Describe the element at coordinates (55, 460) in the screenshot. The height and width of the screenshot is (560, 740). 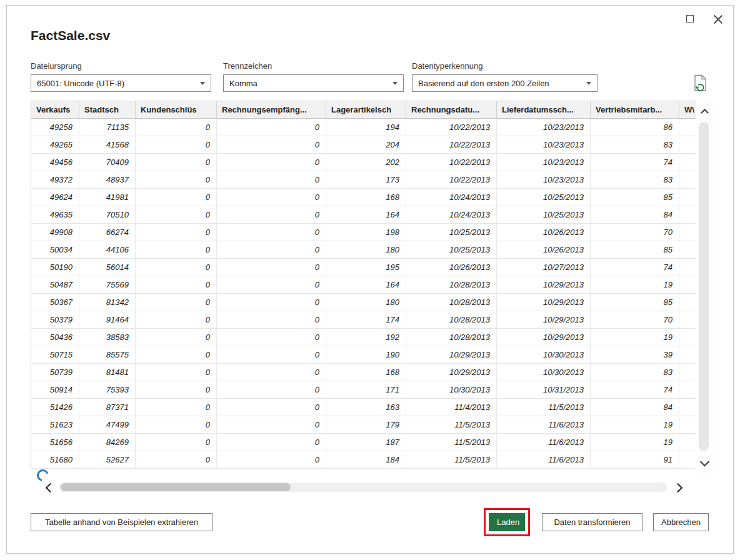
I see `table-cell: 51680` at that location.